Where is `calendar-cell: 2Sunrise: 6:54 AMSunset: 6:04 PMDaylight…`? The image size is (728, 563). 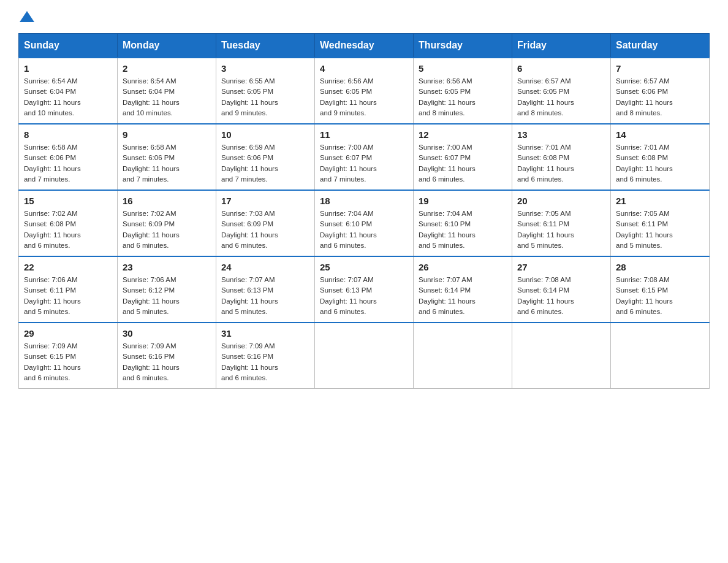 calendar-cell: 2Sunrise: 6:54 AMSunset: 6:04 PMDaylight… is located at coordinates (167, 91).